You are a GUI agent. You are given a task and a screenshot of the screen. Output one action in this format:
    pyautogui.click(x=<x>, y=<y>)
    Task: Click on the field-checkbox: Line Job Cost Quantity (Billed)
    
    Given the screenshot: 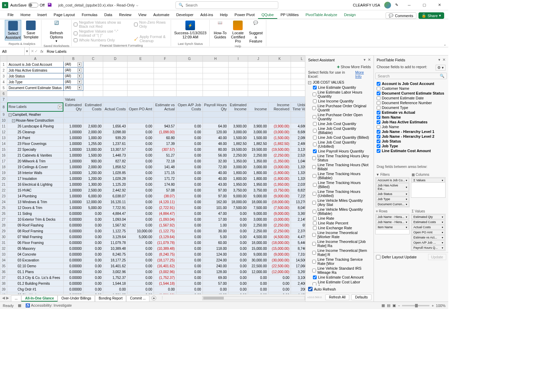 What is the action you would take?
    pyautogui.click(x=339, y=137)
    